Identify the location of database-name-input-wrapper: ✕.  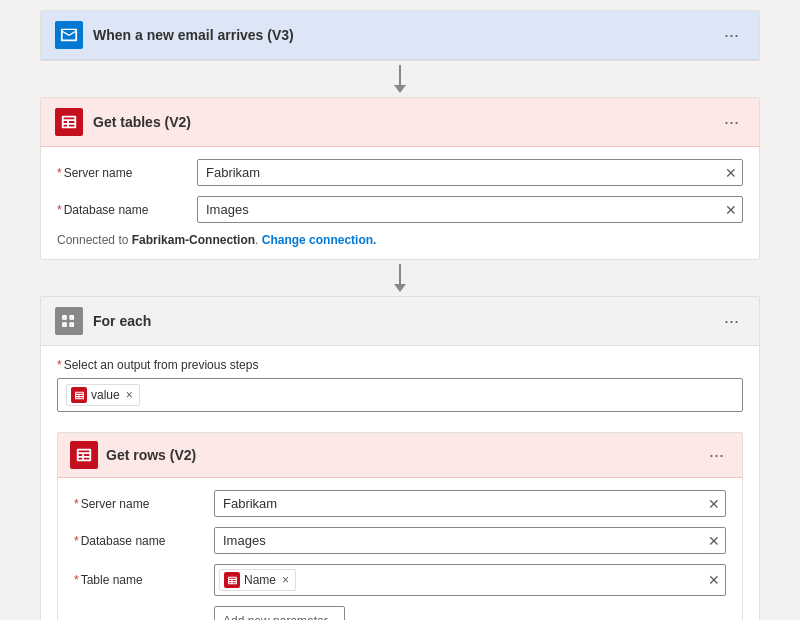
(470, 210).